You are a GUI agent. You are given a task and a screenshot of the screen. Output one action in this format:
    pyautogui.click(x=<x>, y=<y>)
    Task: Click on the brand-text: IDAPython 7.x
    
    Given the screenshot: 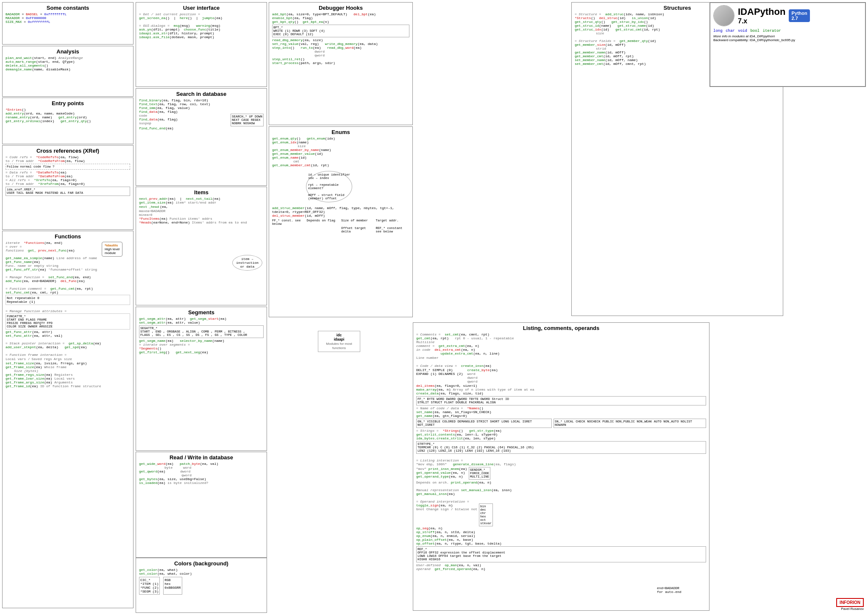 What is the action you would take?
    pyautogui.click(x=762, y=16)
    